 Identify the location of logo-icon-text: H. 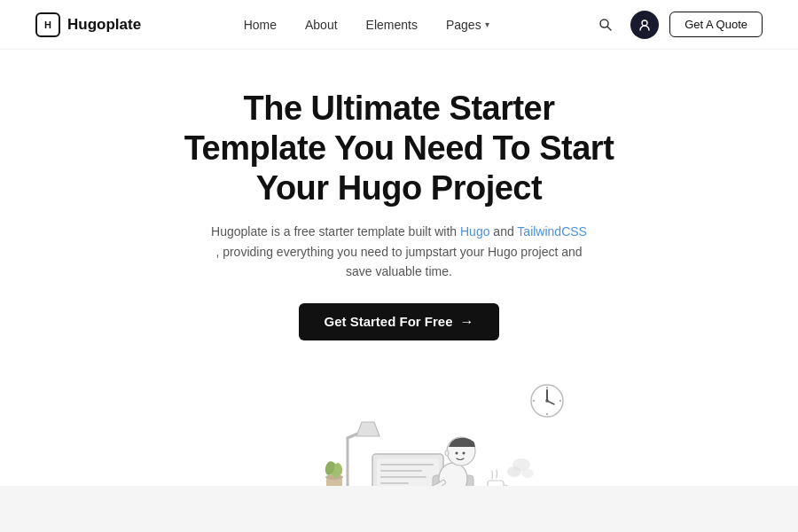
(48, 25).